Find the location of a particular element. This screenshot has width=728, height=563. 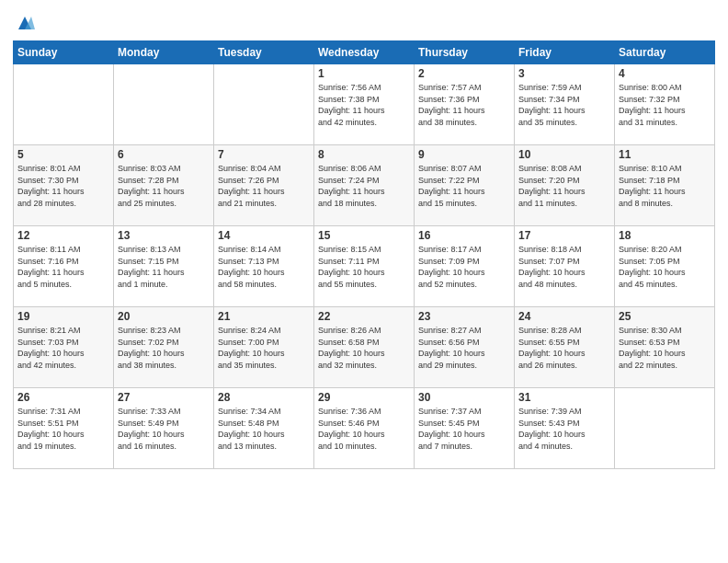

day-number: 2 is located at coordinates (464, 74).